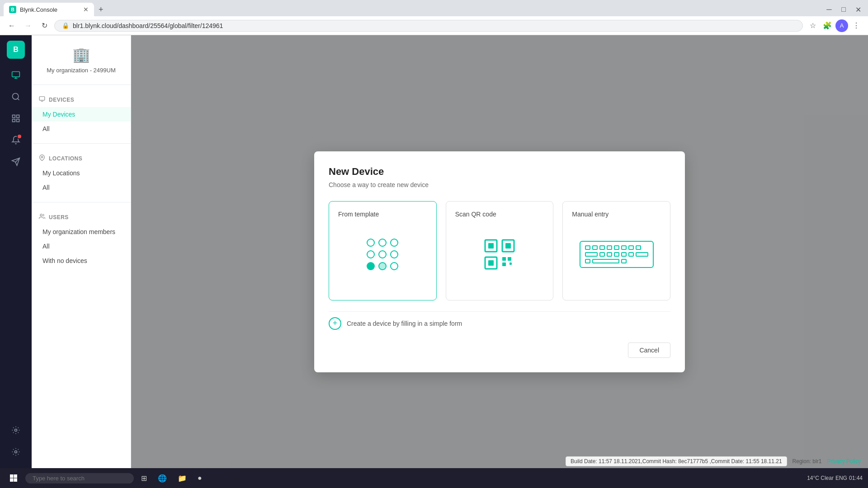 Image resolution: width=868 pixels, height=488 pixels. Describe the element at coordinates (500, 350) in the screenshot. I see `modal-footer: Cancel` at that location.